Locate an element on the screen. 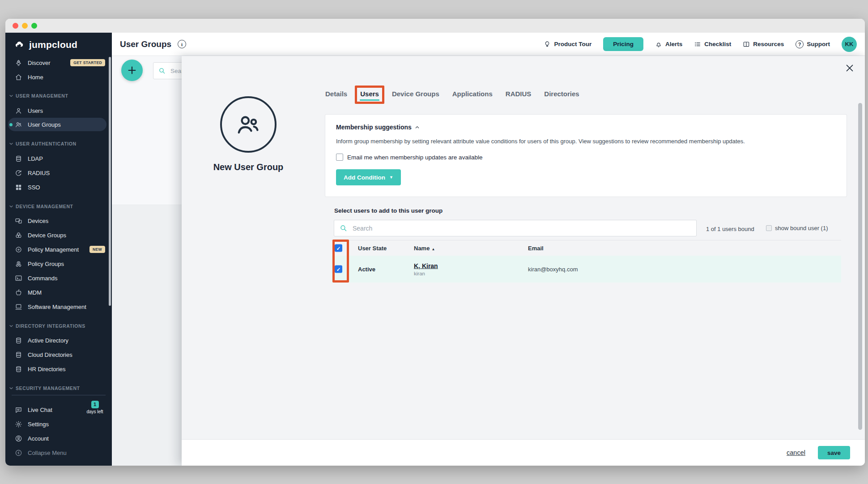  info-icon: i is located at coordinates (182, 44).